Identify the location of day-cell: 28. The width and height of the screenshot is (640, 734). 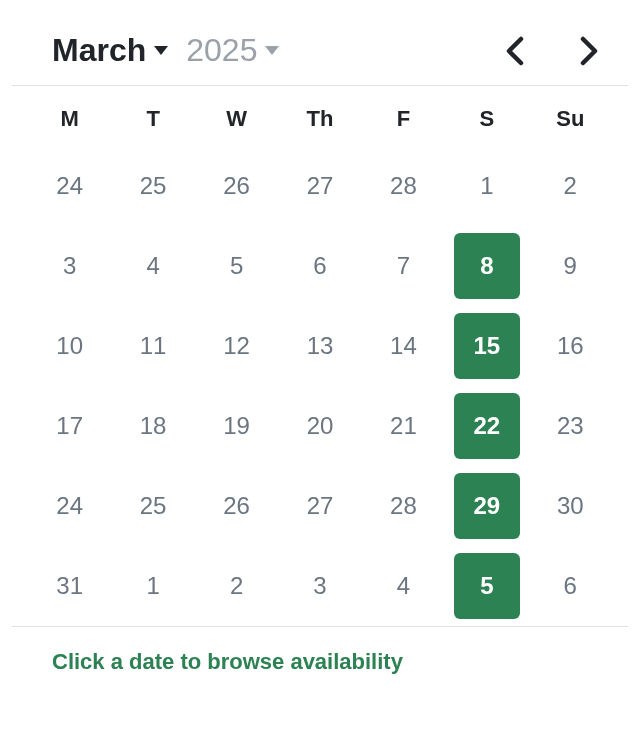
(404, 506).